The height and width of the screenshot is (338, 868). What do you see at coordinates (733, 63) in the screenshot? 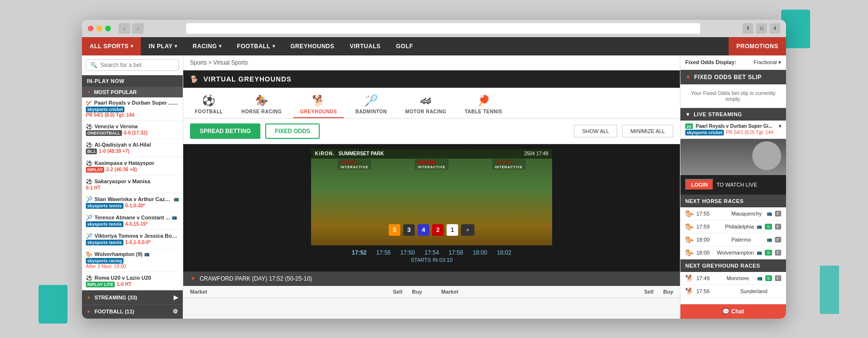
I see `odds-display: Fixed Odds Display: Fractional ▾` at bounding box center [733, 63].